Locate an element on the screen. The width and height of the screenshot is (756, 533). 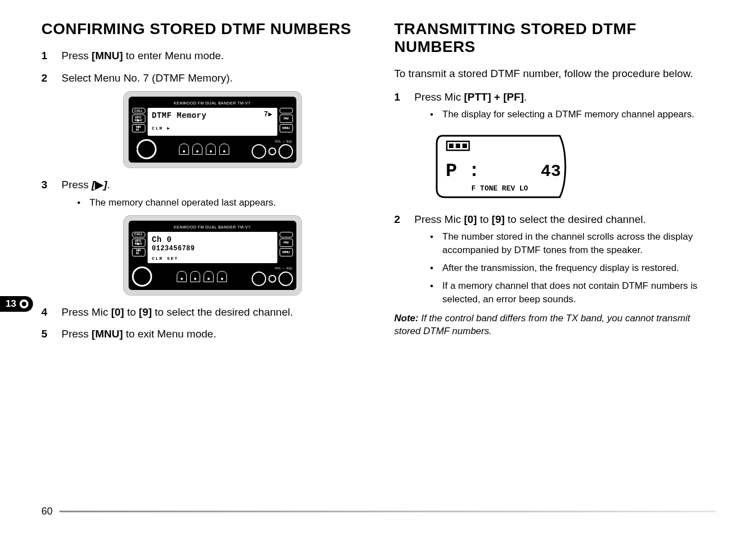
note: Note: If the control band differs from t… is located at coordinates (555, 325).